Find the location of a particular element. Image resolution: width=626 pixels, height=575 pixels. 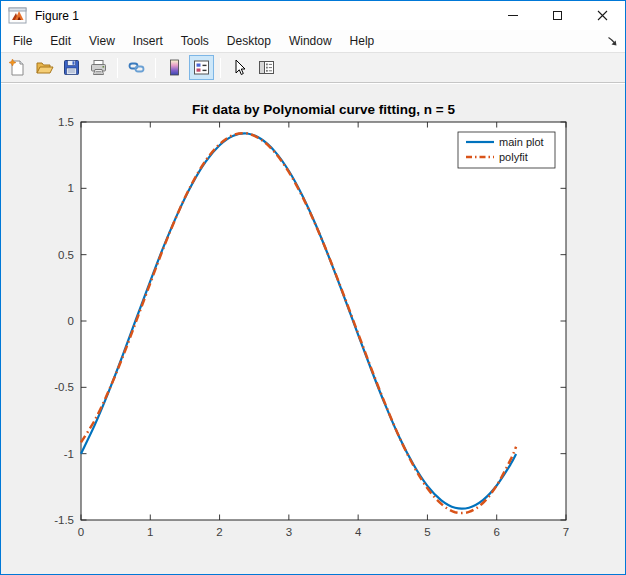

titlebar: Figure 1 is located at coordinates (313, 16).